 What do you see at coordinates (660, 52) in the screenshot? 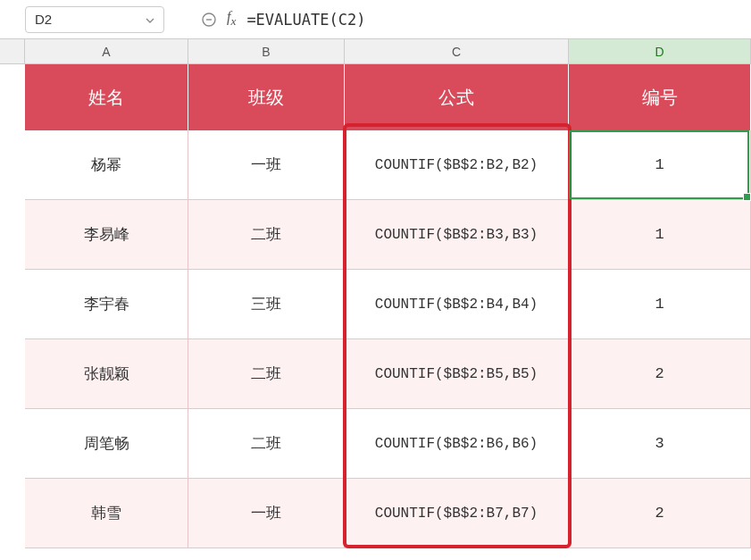
I see `column-header-D: D` at bounding box center [660, 52].